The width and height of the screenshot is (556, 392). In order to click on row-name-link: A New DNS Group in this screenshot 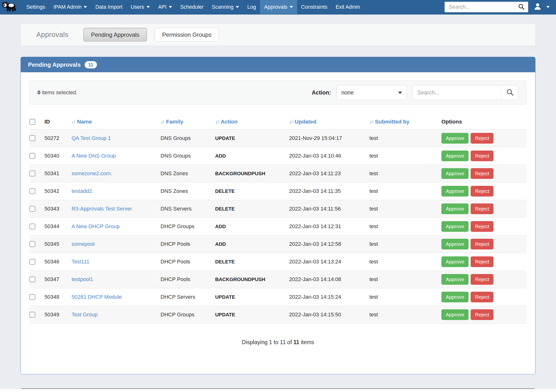, I will do `click(93, 156)`.